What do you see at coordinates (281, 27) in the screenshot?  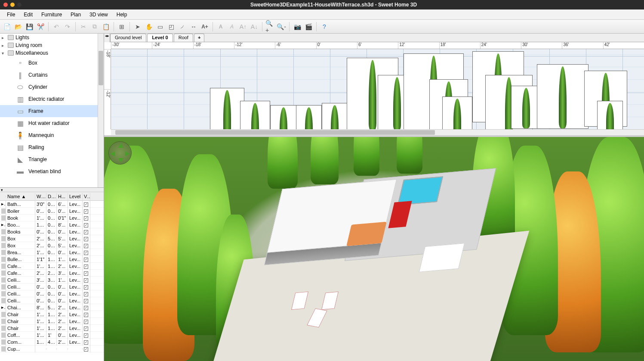 I see `zoom-out-icon: 🔍-` at bounding box center [281, 27].